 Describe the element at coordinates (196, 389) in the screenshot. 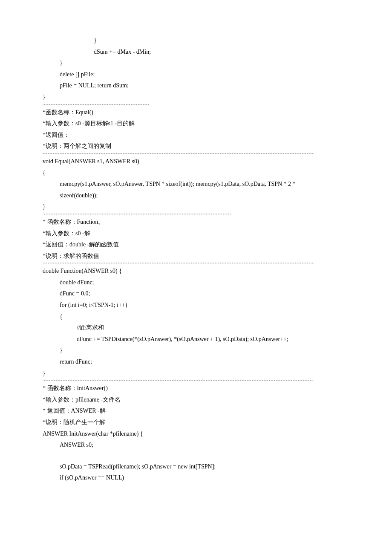

I see `code-line-fn3_name: * 函数名称：InitAnswer()` at that location.